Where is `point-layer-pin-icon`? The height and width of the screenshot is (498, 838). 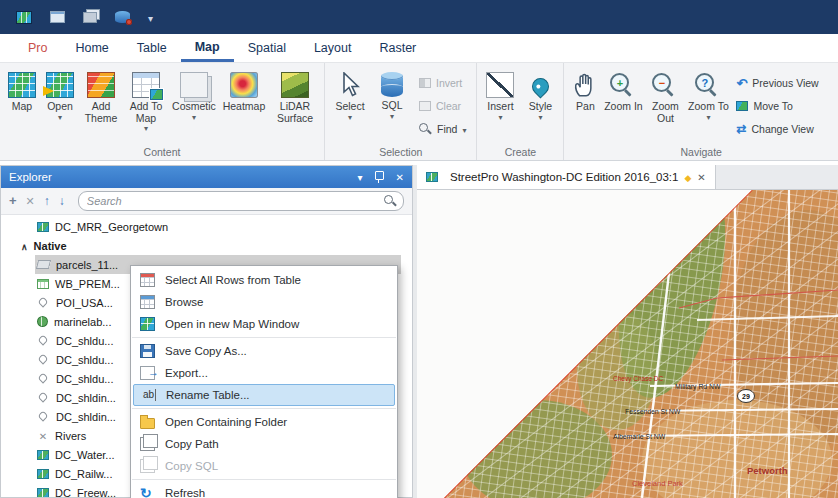 point-layer-pin-icon is located at coordinates (42, 358).